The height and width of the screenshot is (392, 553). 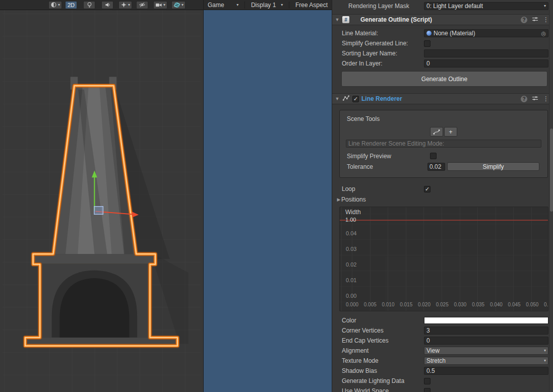 I want to click on texture-mode-value: Stretch, so click(x=436, y=361).